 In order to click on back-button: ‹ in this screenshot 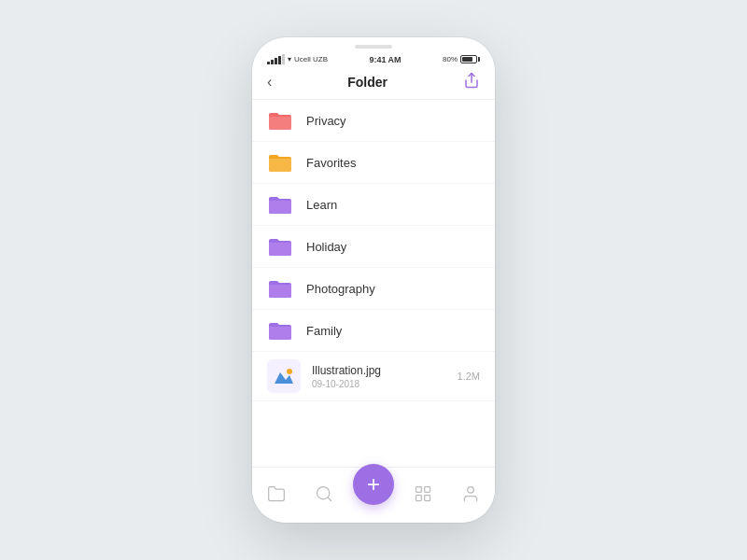, I will do `click(269, 82)`.